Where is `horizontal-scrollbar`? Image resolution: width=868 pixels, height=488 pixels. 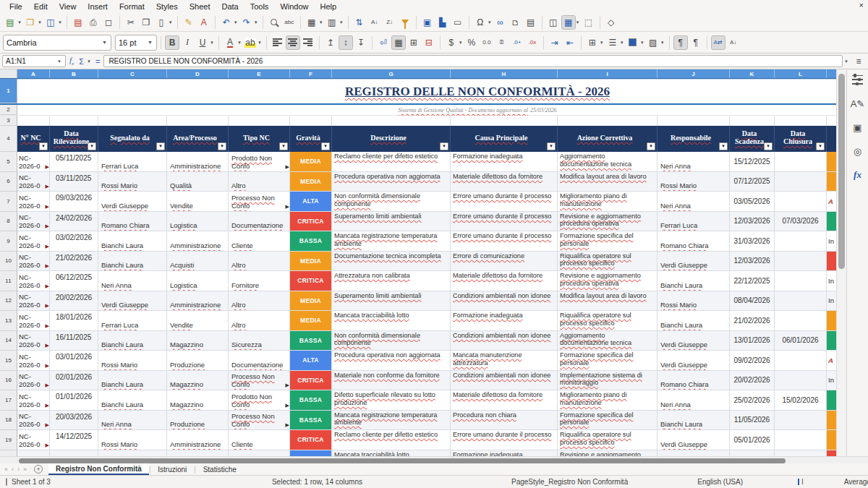
horizontal-scrollbar is located at coordinates (434, 460).